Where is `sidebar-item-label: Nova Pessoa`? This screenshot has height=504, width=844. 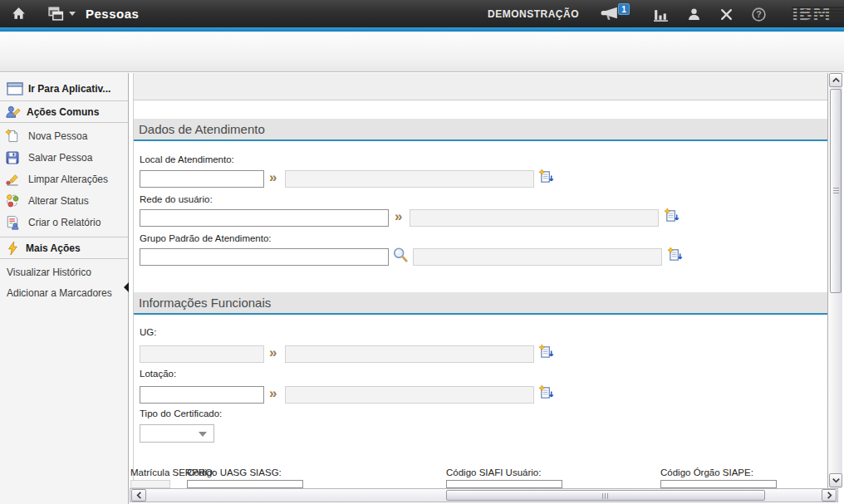 sidebar-item-label: Nova Pessoa is located at coordinates (58, 136).